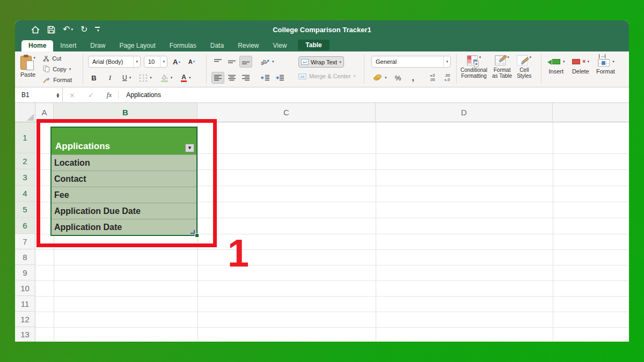 This screenshot has width=644, height=362. Describe the element at coordinates (109, 95) in the screenshot. I see `insert-function-icon: fx` at that location.